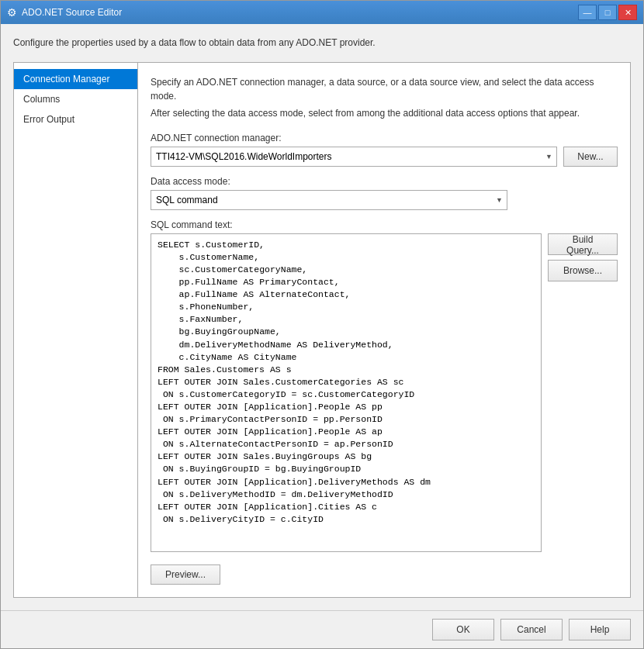 The image size is (644, 649). Describe the element at coordinates (384, 193) in the screenshot. I see `data-access-section: Data access mode: SQL command Table or v…` at that location.